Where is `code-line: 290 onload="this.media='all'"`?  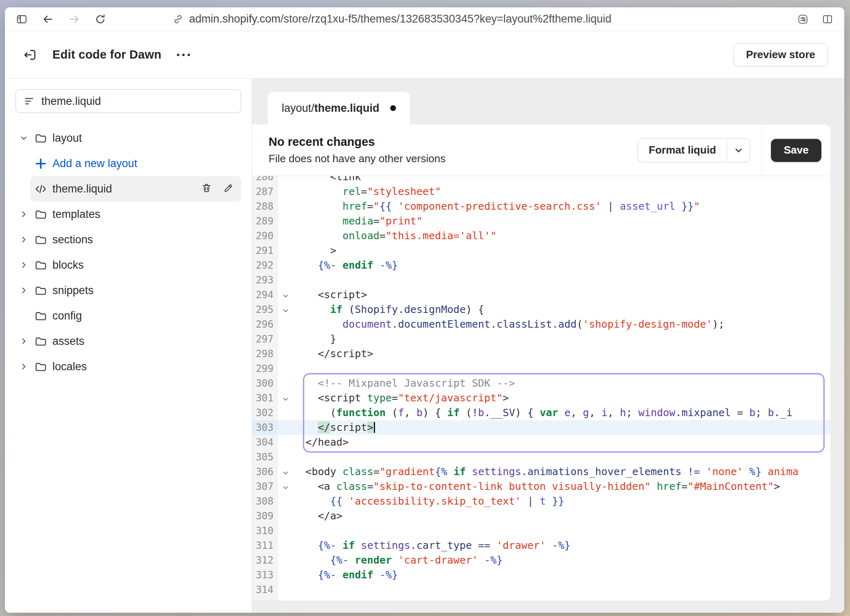 code-line: 290 onload="this.media='all'" is located at coordinates (541, 236).